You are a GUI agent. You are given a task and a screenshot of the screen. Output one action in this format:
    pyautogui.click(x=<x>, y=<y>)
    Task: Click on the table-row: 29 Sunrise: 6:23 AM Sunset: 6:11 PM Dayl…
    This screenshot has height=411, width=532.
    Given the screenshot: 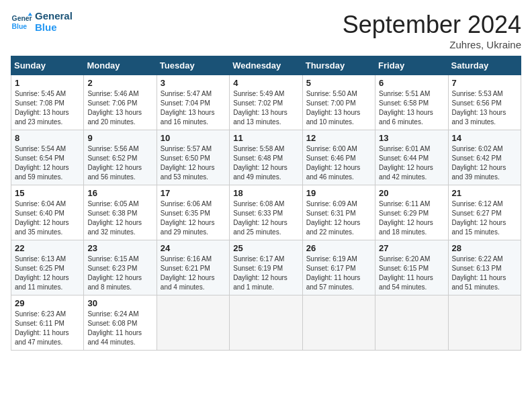 What is the action you would take?
    pyautogui.click(x=48, y=323)
    